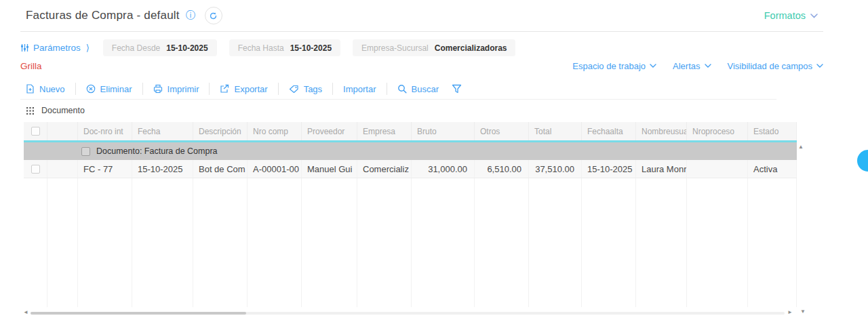 This screenshot has width=868, height=320. What do you see at coordinates (443, 169) in the screenshot?
I see `cell-bruto: 31,000.00` at bounding box center [443, 169].